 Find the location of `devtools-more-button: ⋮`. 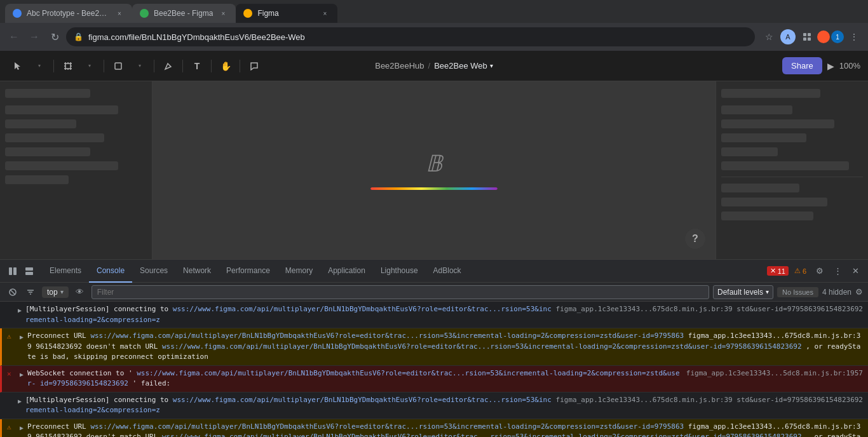

devtools-more-button: ⋮ is located at coordinates (837, 271).